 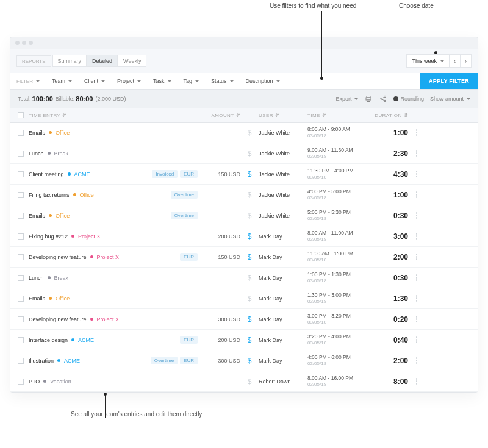 What do you see at coordinates (132, 61) in the screenshot?
I see `tab-weekly: Weekly` at bounding box center [132, 61].